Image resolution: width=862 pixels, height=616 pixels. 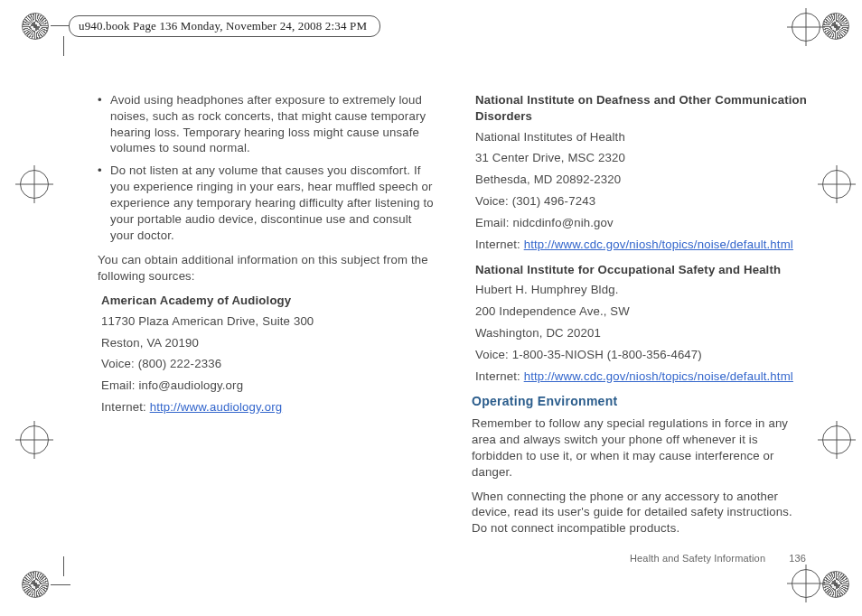 What do you see at coordinates (217, 406) in the screenshot?
I see `org-internet-link: http://www.audiology.org` at bounding box center [217, 406].